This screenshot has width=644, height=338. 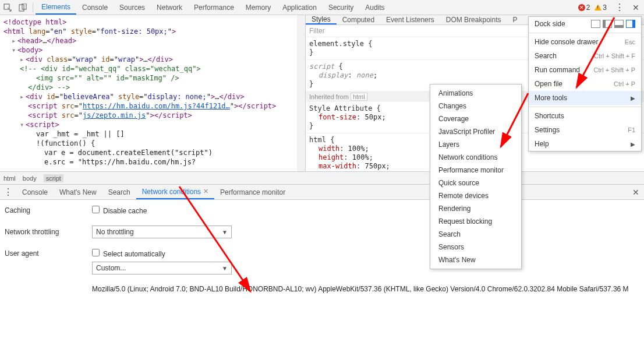 What do you see at coordinates (604, 8) in the screenshot?
I see `warning-num: 3` at bounding box center [604, 8].